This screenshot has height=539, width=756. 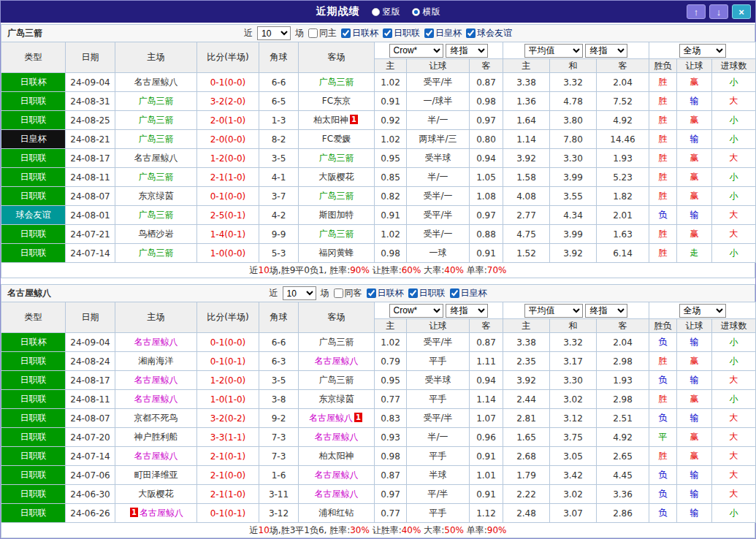 I want to click on asian-handicap: 平/半, so click(x=438, y=494).